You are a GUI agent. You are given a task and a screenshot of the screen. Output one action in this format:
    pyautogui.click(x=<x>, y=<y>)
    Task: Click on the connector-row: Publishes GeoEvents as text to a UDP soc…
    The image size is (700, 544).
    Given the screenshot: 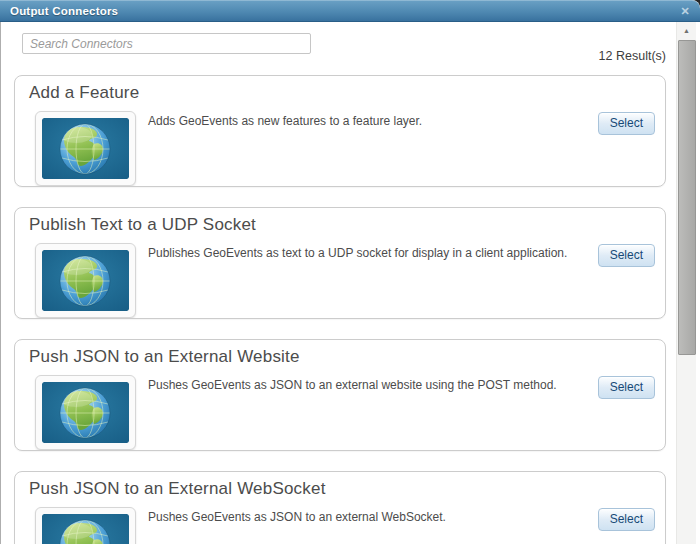 What is the action you would take?
    pyautogui.click(x=342, y=280)
    